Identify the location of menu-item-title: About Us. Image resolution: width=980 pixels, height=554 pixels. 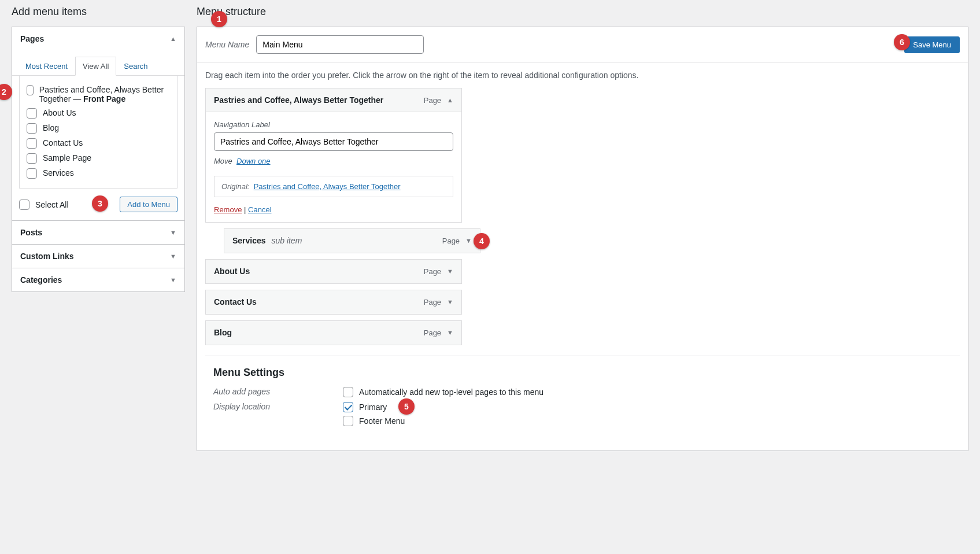
(232, 271).